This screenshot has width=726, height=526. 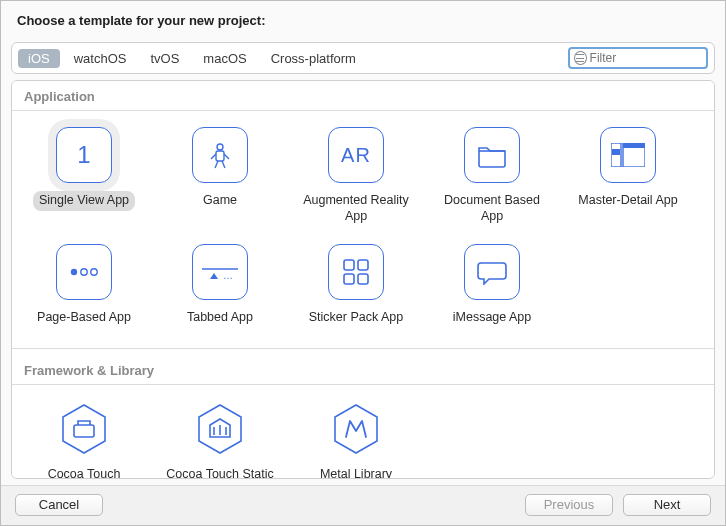 What do you see at coordinates (84, 318) in the screenshot?
I see `template-label: Page-Based App` at bounding box center [84, 318].